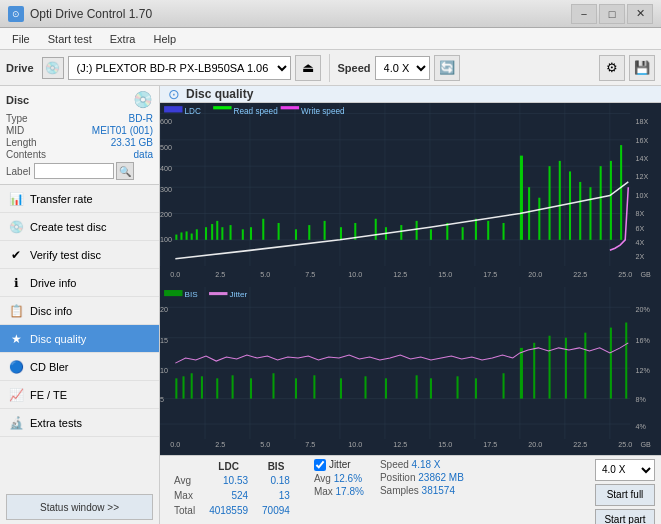 This screenshot has width=661, height=524. What do you see at coordinates (80, 199) in the screenshot?
I see `nav-transfer-rate: 📊 Transfer rate` at bounding box center [80, 199].